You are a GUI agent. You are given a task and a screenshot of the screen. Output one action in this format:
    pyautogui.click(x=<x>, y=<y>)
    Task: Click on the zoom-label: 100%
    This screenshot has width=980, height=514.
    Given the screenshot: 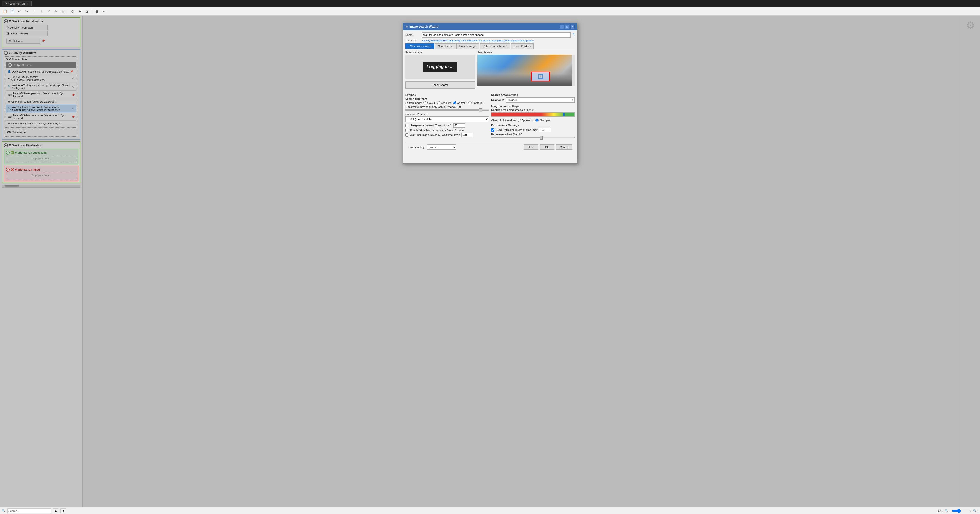 What is the action you would take?
    pyautogui.click(x=940, y=511)
    